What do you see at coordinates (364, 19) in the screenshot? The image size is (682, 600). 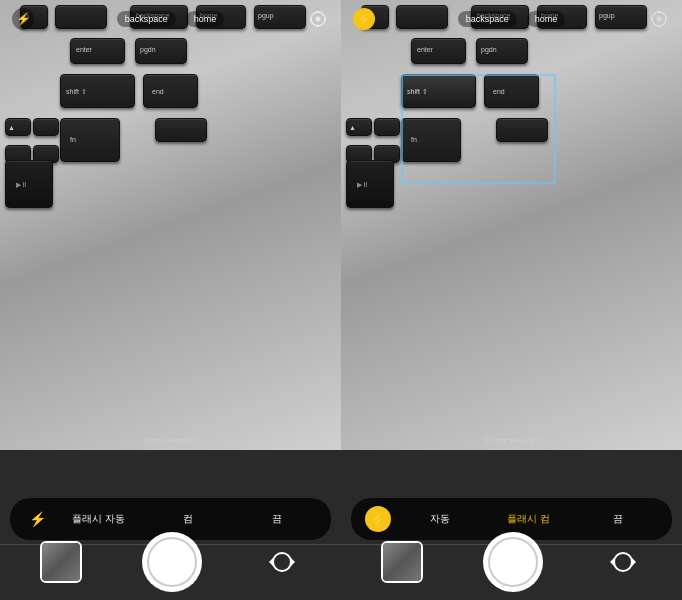 I see `flash-bolt-right: ⚡` at bounding box center [364, 19].